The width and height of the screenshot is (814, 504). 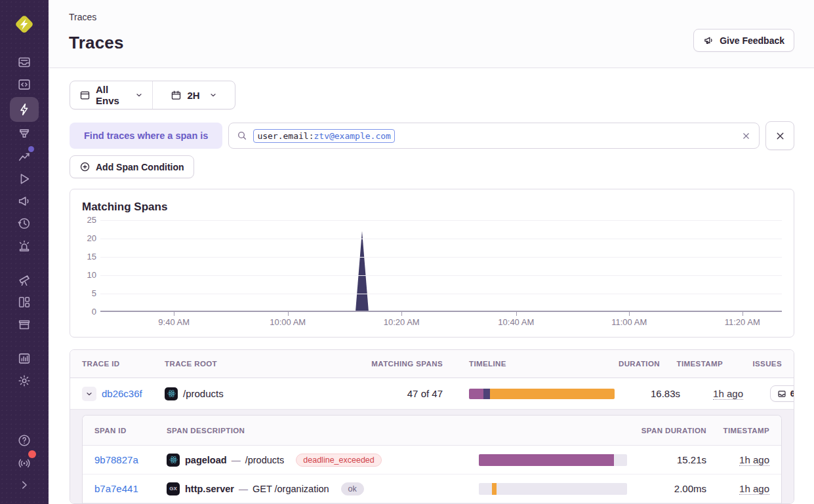 I want to click on spans-table-header: SPAN ID SPAN DESCRIPTION SPAN DURATION T…, so click(x=432, y=431).